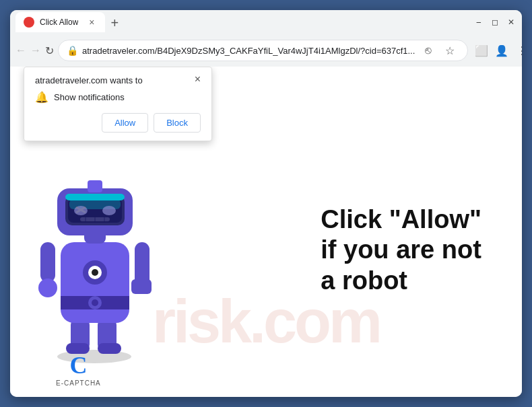 The image size is (532, 407). I want to click on url-text: atradetraveler.com/B4DjeX9DzSMy3_CAKFaYf…, so click(248, 51).